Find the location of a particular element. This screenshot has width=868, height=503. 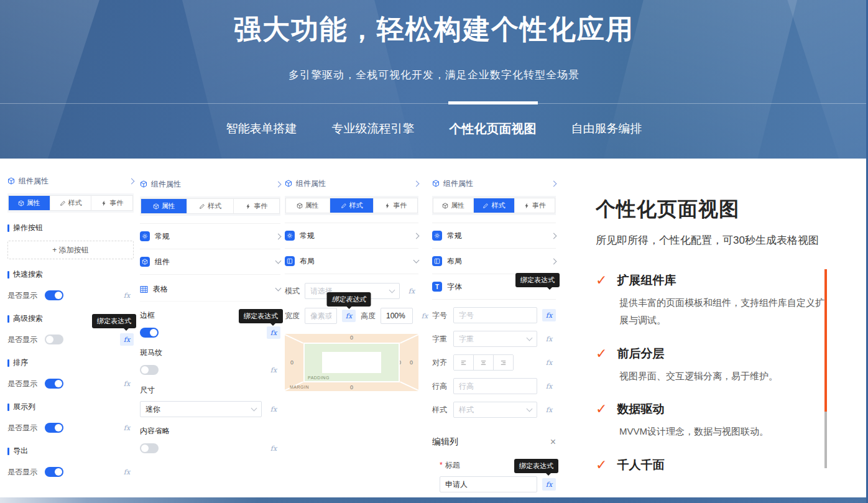

section-action-buttons: 操作按钮 is located at coordinates (71, 228).